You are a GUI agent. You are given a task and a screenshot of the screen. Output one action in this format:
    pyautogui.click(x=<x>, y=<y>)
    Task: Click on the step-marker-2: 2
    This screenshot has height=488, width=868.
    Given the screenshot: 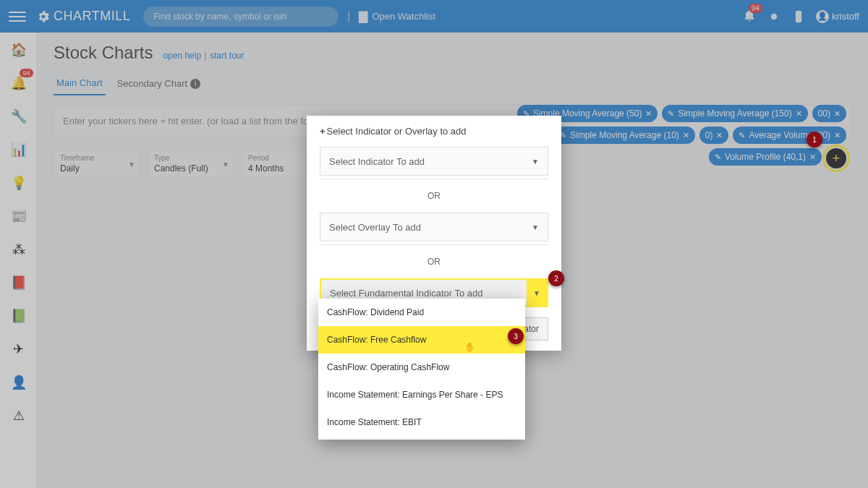 What is the action you would take?
    pyautogui.click(x=556, y=278)
    